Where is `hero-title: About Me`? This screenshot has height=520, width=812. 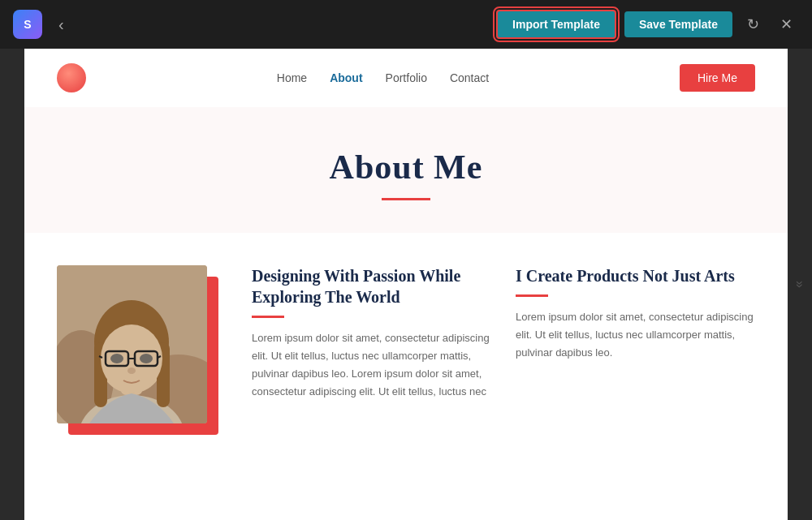 hero-title: About Me is located at coordinates (406, 167).